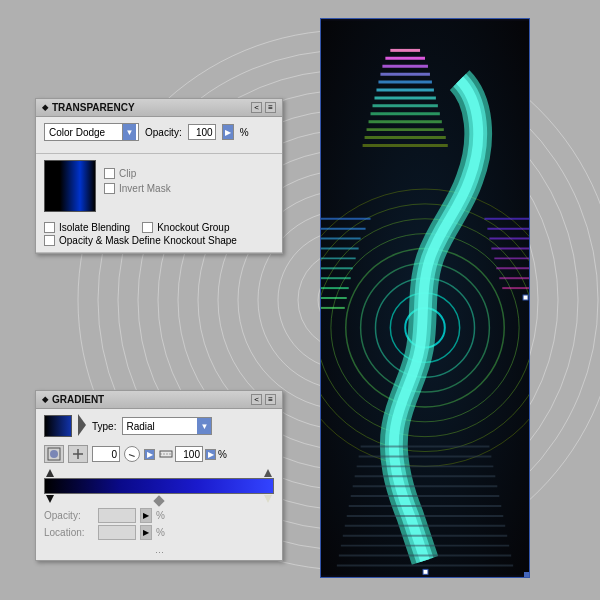 The width and height of the screenshot is (600, 600). Describe the element at coordinates (159, 228) in the screenshot. I see `isolate-blending-row: Isolate Blending Knockout Group` at that location.